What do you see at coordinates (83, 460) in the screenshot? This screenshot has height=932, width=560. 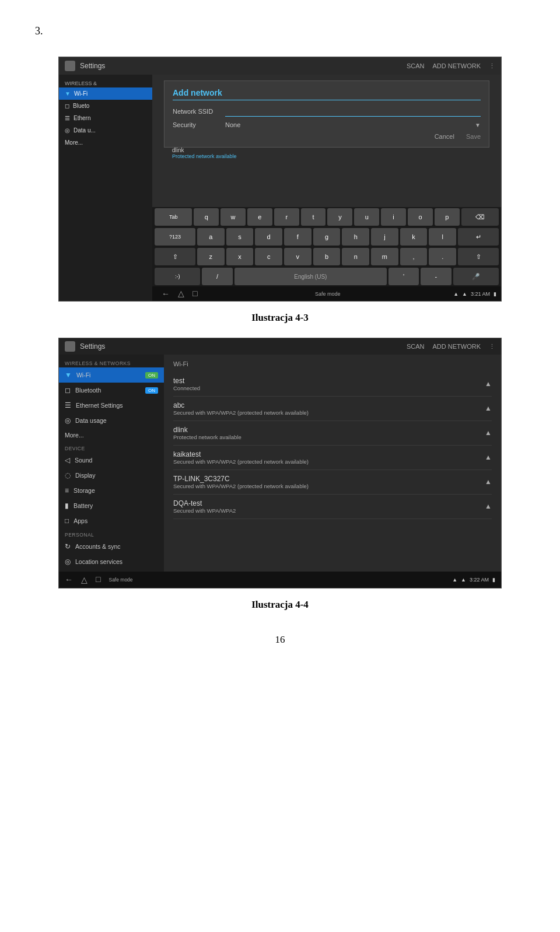 I see `sound-label: Sound` at bounding box center [83, 460].